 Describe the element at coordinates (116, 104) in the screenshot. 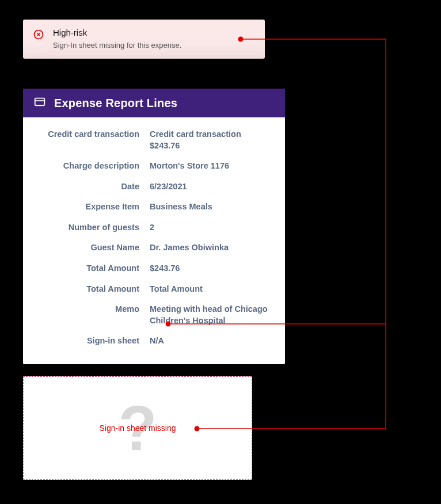

I see `card-title: Expense Report Lines` at that location.